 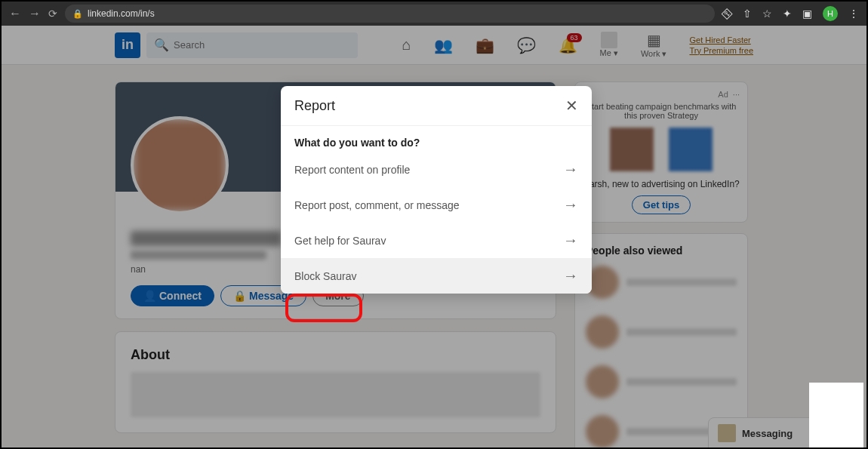 I want to click on option-label: Report content on profile, so click(x=352, y=170).